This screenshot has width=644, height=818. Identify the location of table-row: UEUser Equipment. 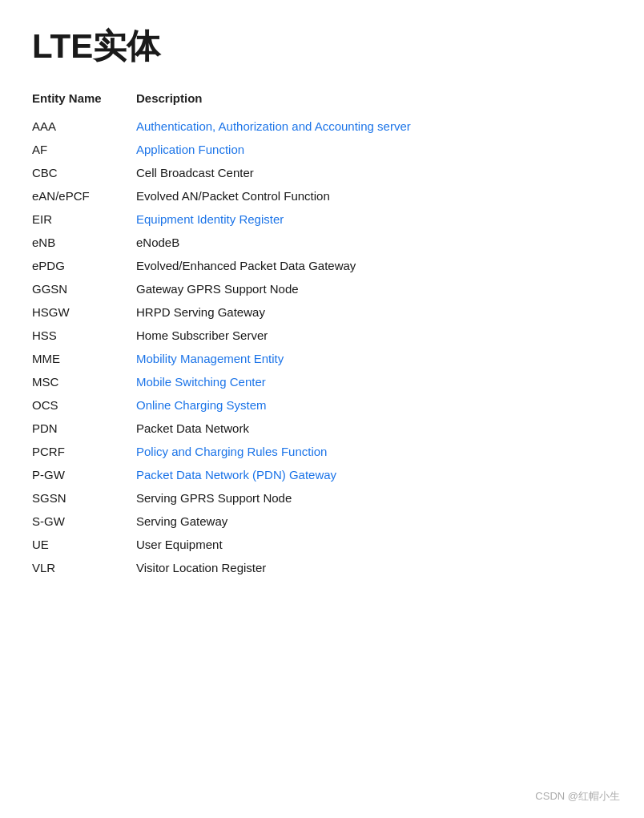
(322, 545).